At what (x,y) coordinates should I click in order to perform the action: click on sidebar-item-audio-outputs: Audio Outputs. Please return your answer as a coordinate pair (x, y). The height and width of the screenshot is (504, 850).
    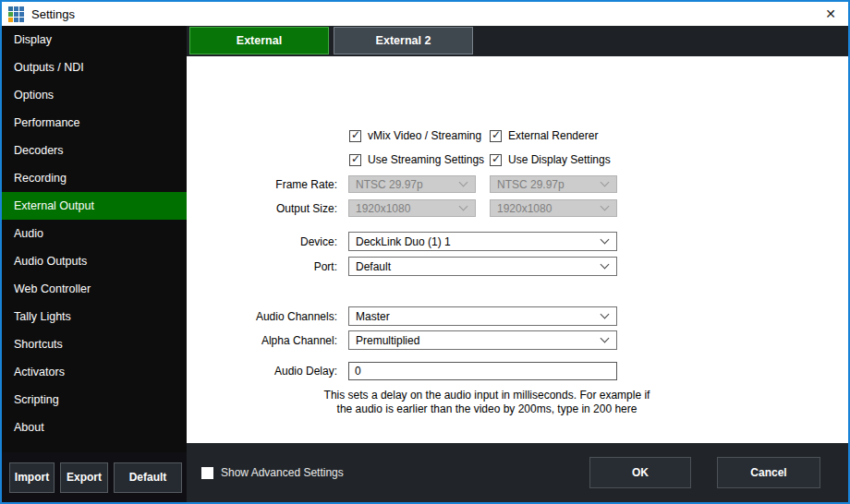
    Looking at the image, I should click on (94, 261).